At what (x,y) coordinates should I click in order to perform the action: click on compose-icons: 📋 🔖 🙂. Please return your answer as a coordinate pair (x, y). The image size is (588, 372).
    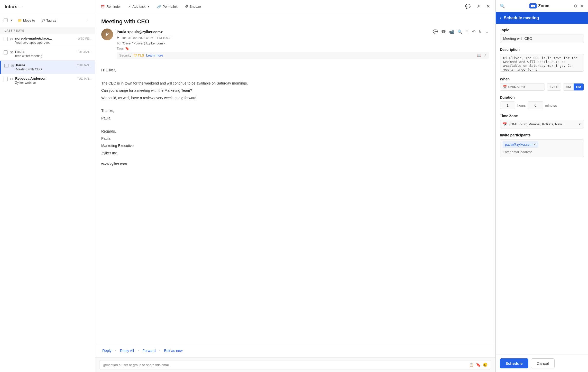
    Looking at the image, I should click on (479, 365).